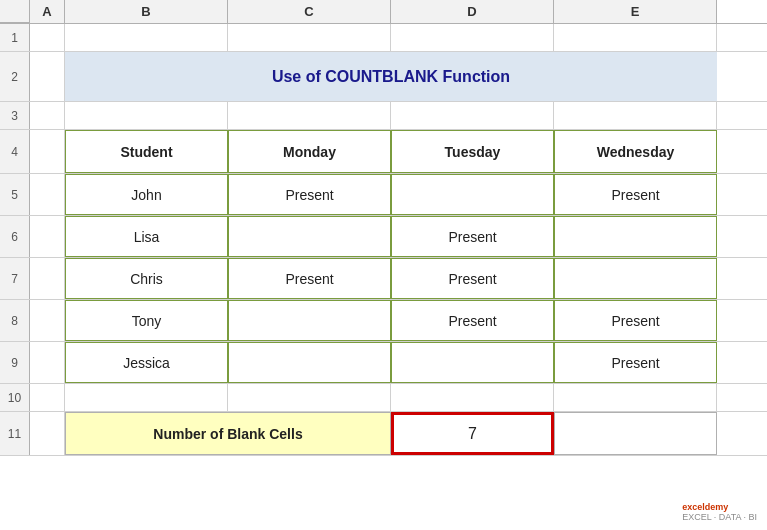 Image resolution: width=767 pixels, height=530 pixels. Describe the element at coordinates (146, 116) in the screenshot. I see `cell-b3` at that location.